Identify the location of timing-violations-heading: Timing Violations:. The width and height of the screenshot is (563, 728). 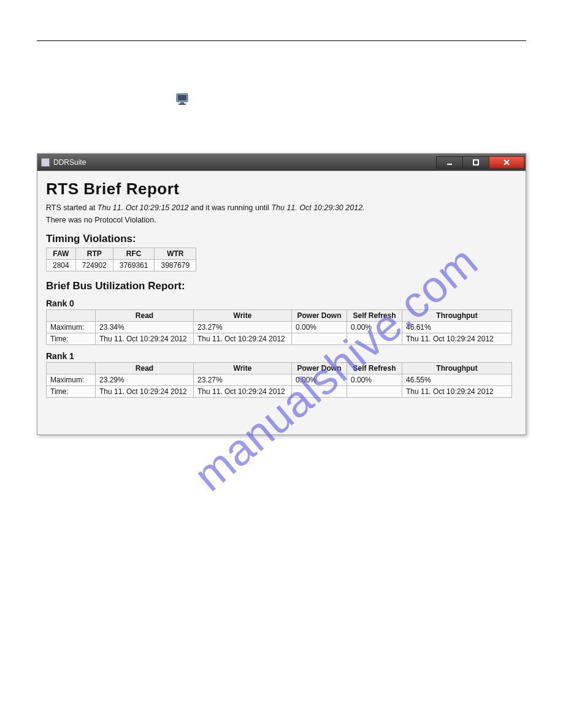
(282, 239).